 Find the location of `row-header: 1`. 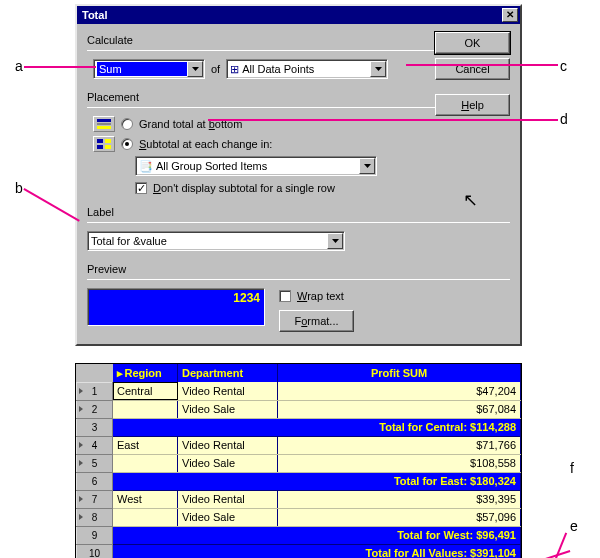

row-header: 1 is located at coordinates (95, 391).